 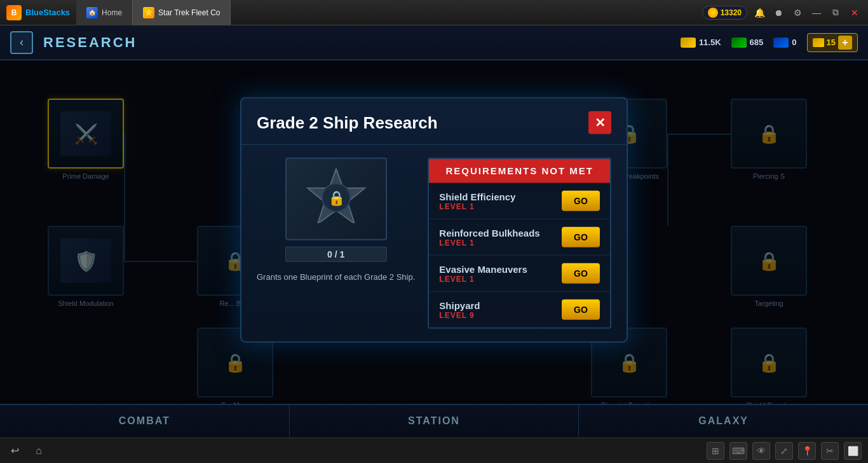 What do you see at coordinates (483, 273) in the screenshot?
I see `req-info-2: Evasive Maneuvers LEVEL 1` at bounding box center [483, 273].